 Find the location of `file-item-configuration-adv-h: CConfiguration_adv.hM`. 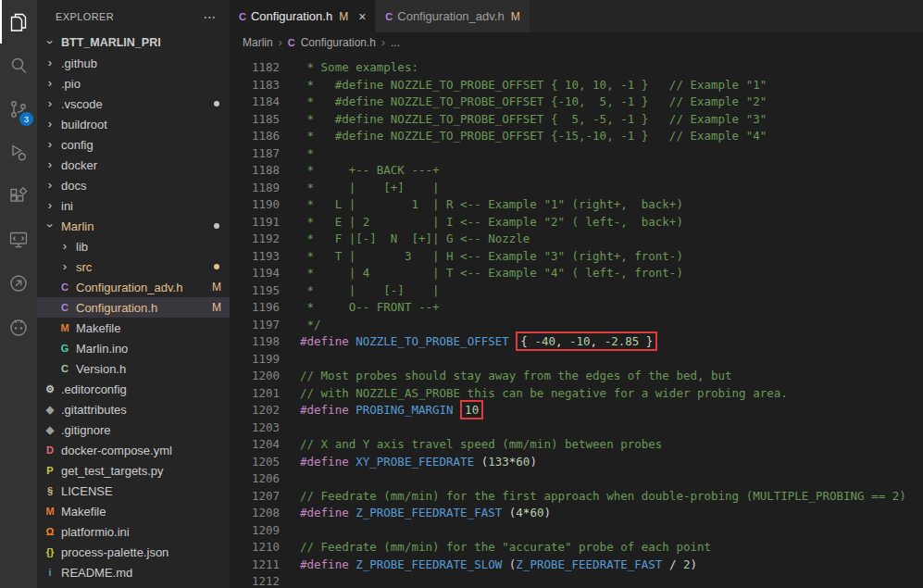

file-item-configuration-adv-h: CConfiguration_adv.hM is located at coordinates (133, 287).